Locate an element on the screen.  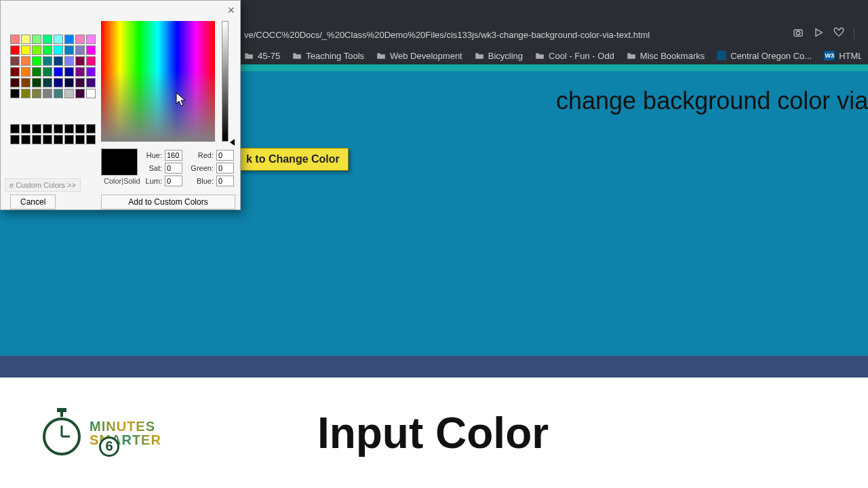
bookmark-item: W3HTML 5.1 Nightly is located at coordinates (842, 56).